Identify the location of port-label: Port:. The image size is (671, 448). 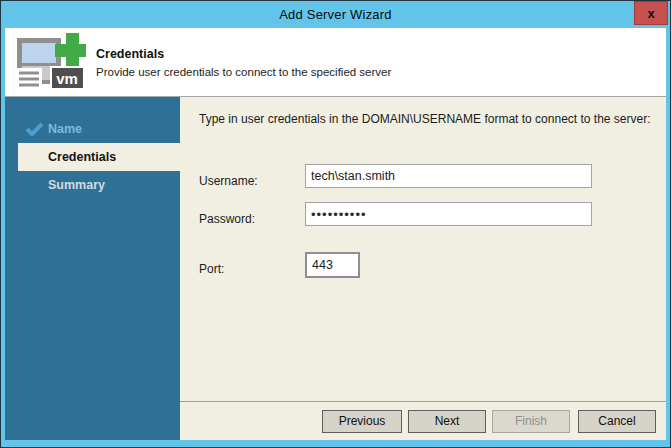
(212, 269).